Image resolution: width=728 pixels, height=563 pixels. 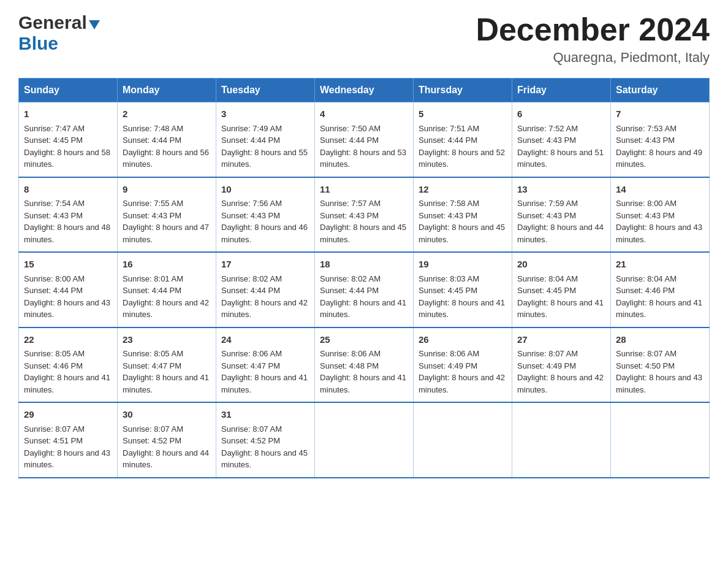 What do you see at coordinates (593, 58) in the screenshot?
I see `location: Quaregna, Piedmont, Italy` at bounding box center [593, 58].